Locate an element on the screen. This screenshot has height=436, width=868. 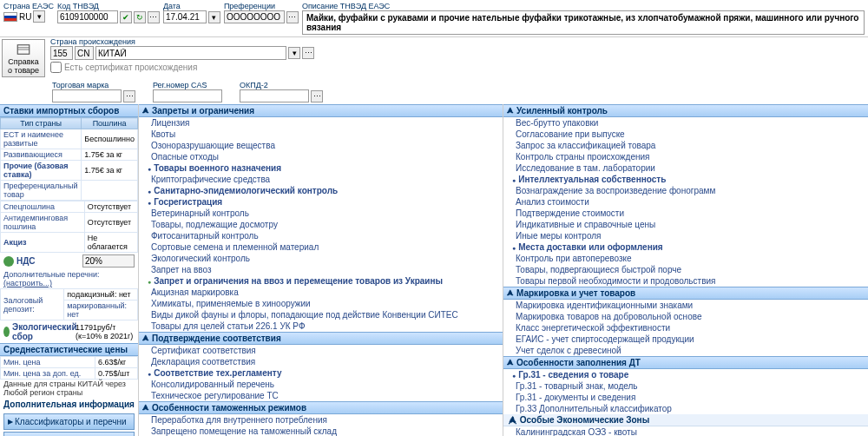
code-input is located at coordinates (88, 17).